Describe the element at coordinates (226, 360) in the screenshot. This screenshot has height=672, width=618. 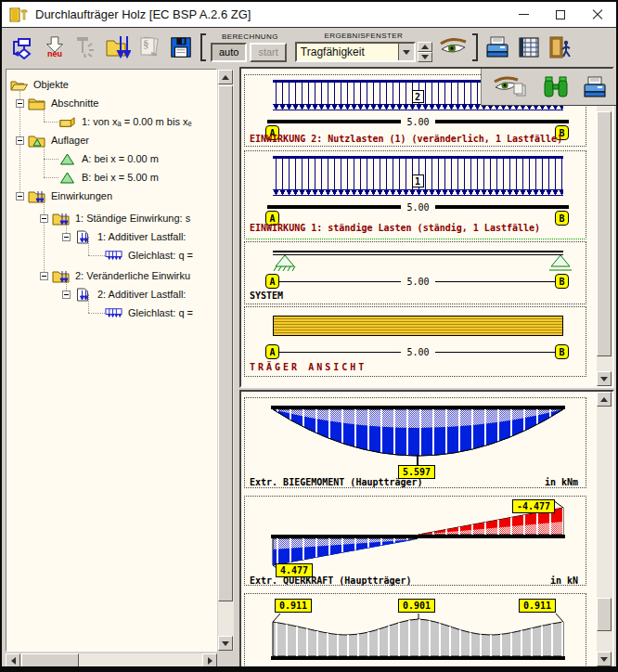
I see `tree-vertical-scrollbar` at that location.